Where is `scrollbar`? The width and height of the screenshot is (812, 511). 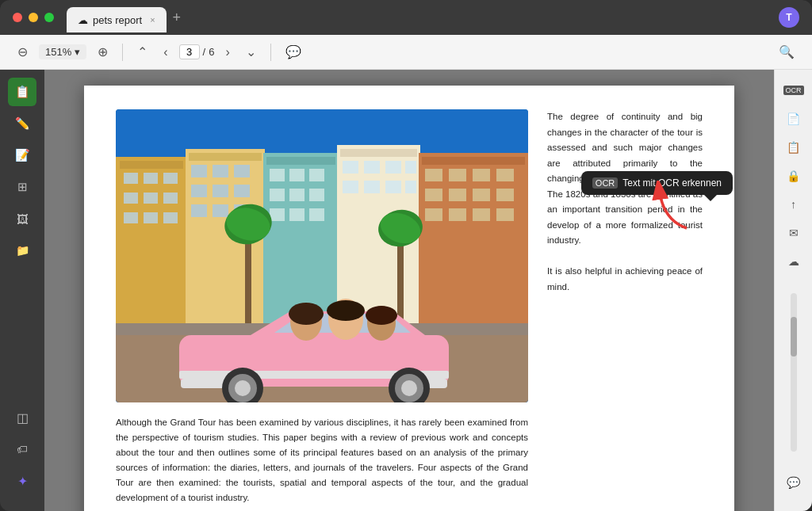
scrollbar is located at coordinates (794, 372).